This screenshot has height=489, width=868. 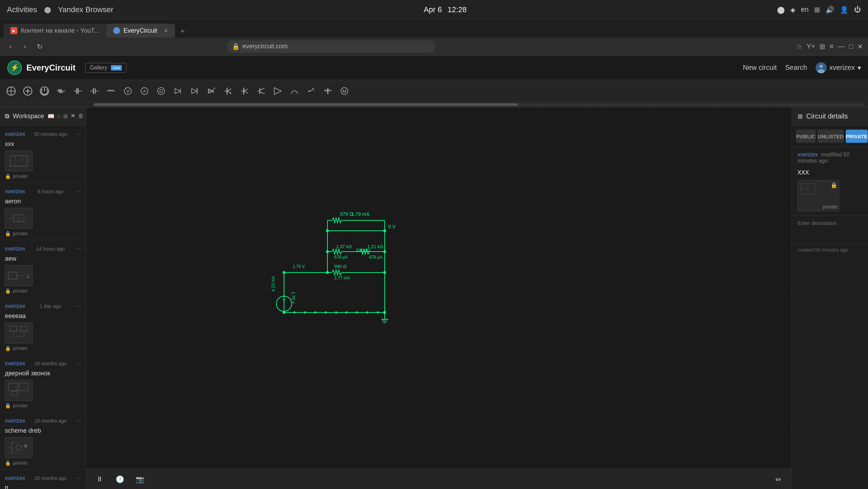 What do you see at coordinates (841, 47) in the screenshot?
I see `minimize-btn: —` at bounding box center [841, 47].